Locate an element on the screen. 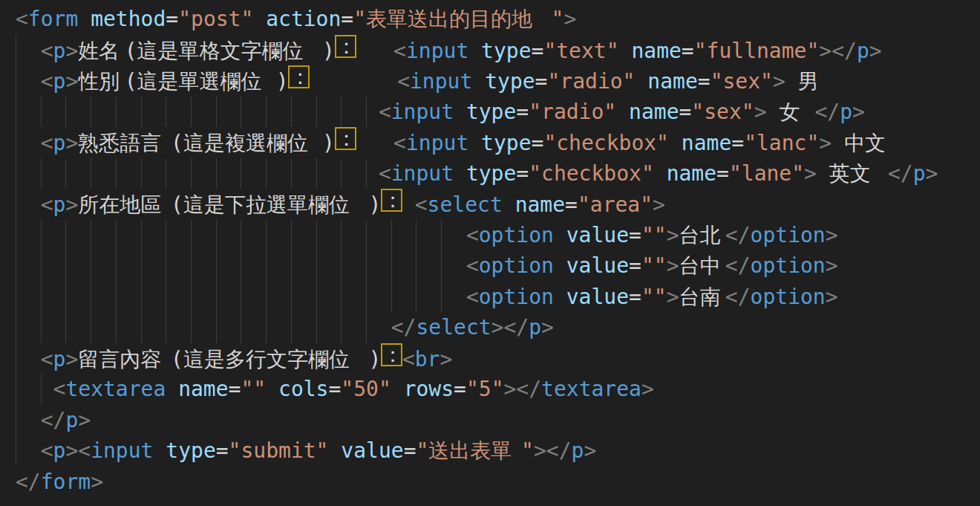  code-line: <textarea name="" cols="50" rows="5"></t… is located at coordinates (497, 389).